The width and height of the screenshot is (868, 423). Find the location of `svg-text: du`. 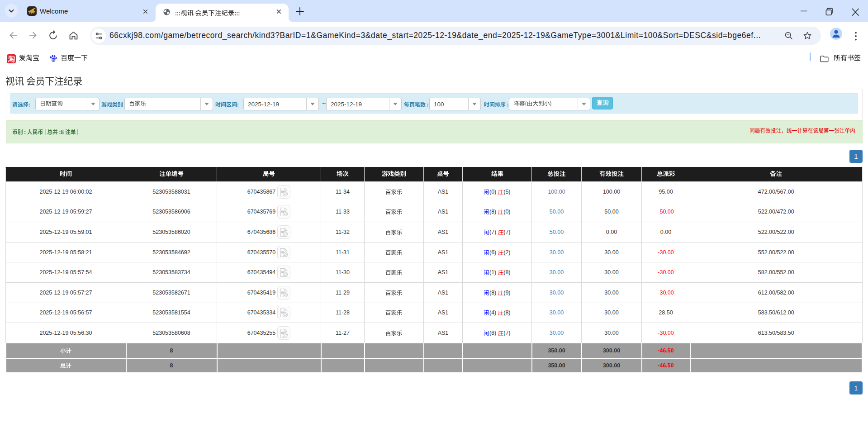

svg-text: du is located at coordinates (53, 60).